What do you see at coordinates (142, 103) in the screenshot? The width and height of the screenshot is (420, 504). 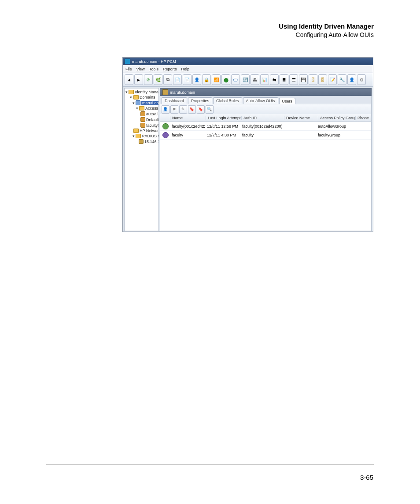 I see `tree-domain-selected: ▾ maruti.domain` at bounding box center [142, 103].